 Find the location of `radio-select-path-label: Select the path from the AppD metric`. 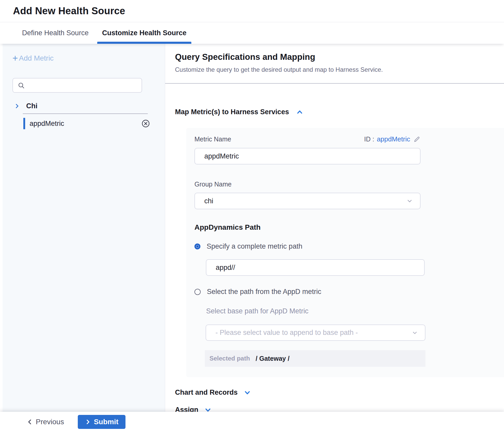

radio-select-path-label: Select the path from the AppD metric is located at coordinates (264, 292).